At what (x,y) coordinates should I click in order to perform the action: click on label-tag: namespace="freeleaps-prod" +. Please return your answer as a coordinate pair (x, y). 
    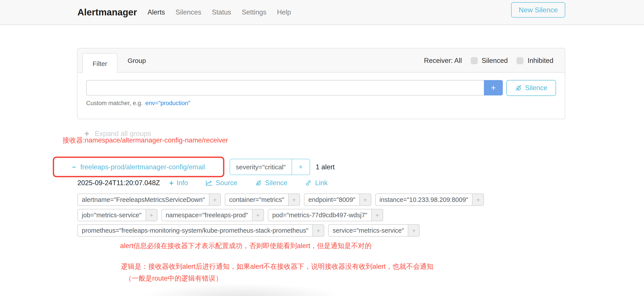
    Looking at the image, I should click on (212, 215).